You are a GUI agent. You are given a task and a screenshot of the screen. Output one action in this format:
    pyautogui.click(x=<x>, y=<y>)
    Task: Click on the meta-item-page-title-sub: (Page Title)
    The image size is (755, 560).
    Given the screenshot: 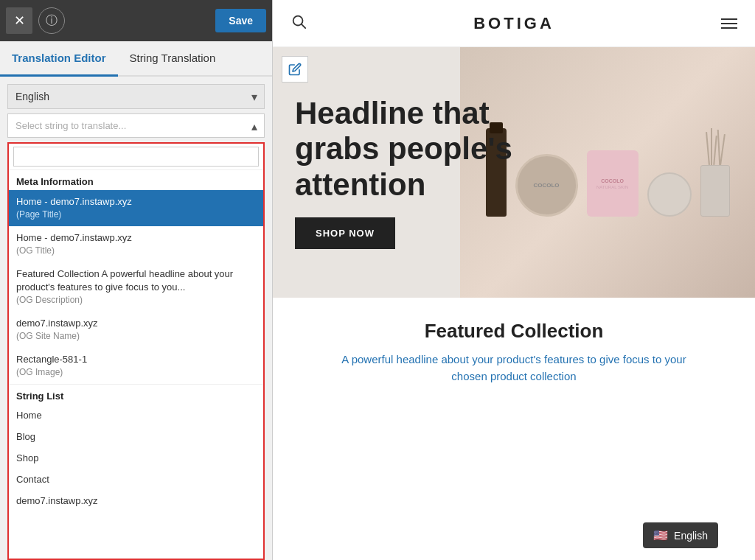 What is the action you would take?
    pyautogui.click(x=136, y=215)
    